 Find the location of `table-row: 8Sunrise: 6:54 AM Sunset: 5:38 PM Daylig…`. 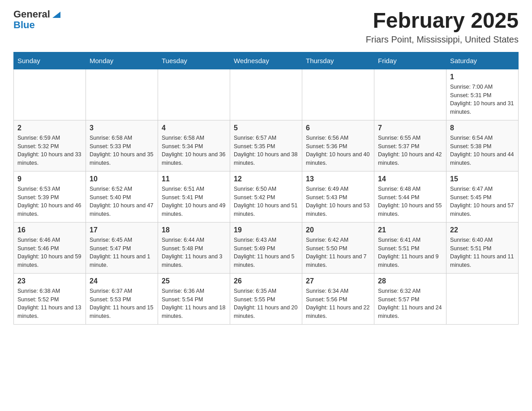

table-row: 8Sunrise: 6:54 AM Sunset: 5:38 PM Daylig… is located at coordinates (483, 146).